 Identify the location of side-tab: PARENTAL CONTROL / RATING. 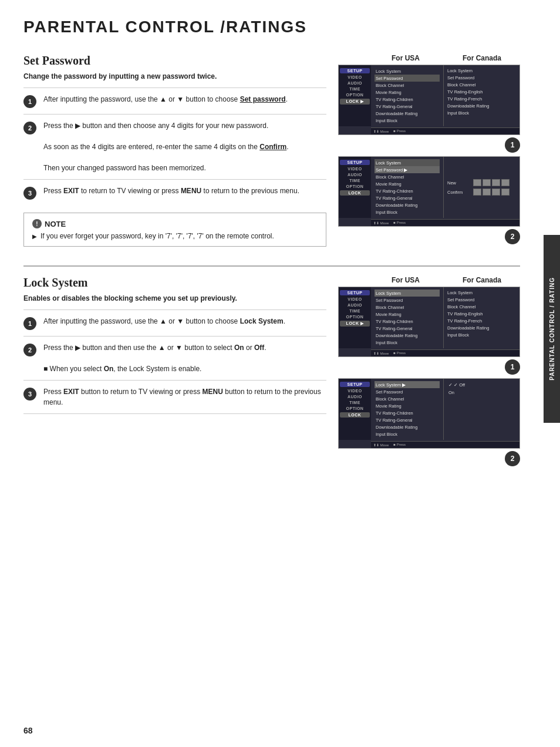
(552, 329).